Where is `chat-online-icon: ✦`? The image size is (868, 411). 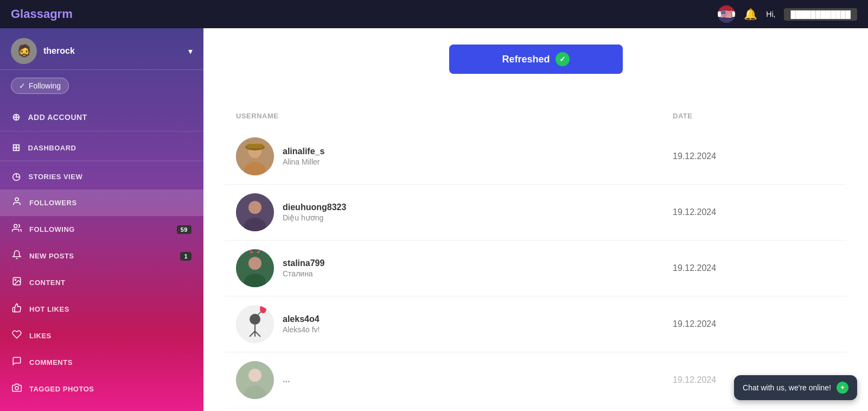
chat-online-icon: ✦ is located at coordinates (843, 388).